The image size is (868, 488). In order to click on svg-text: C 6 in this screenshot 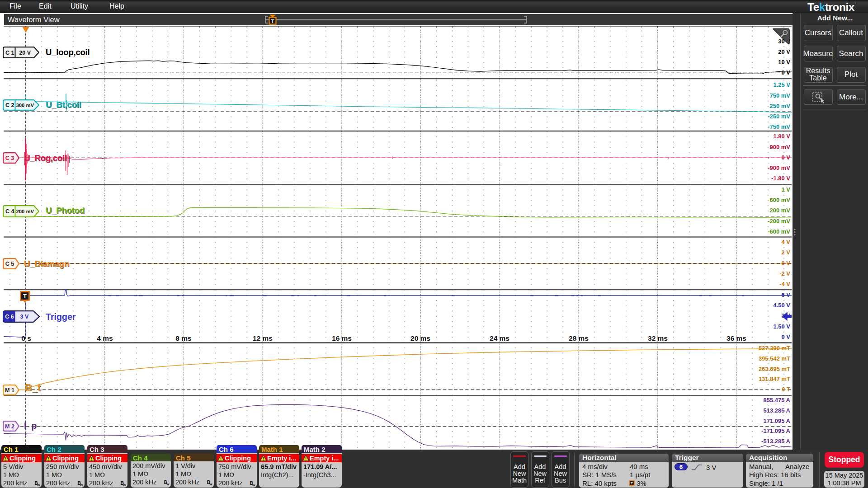, I will do `click(9, 317)`.